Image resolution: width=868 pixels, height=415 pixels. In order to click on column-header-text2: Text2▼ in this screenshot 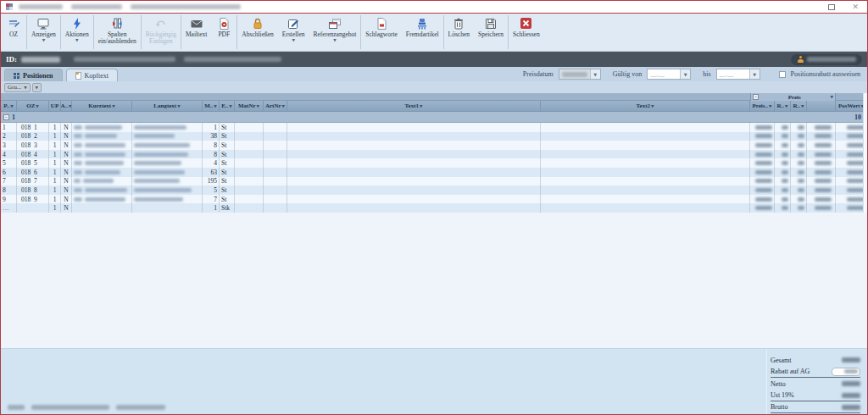, I will do `click(646, 106)`.